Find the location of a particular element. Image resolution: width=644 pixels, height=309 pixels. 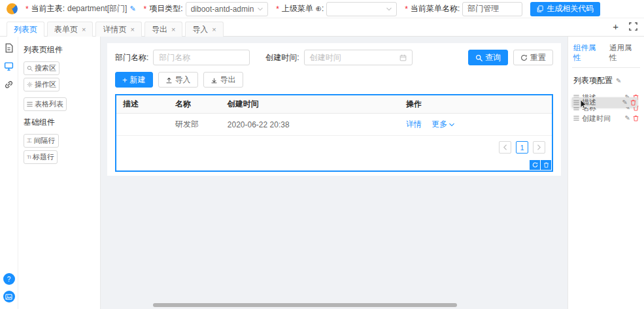

chip-label: 操作区 is located at coordinates (46, 85).